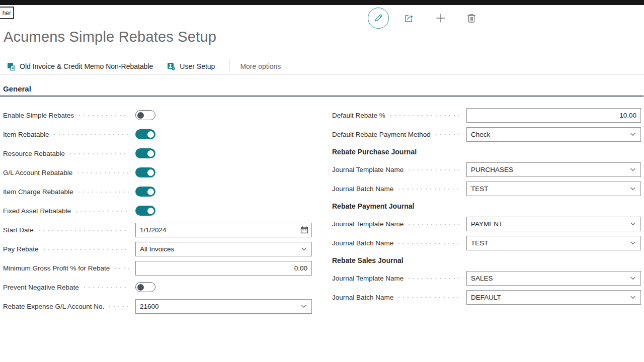 The image size is (644, 362). Describe the element at coordinates (144, 66) in the screenshot. I see `action-bar: Old Invoice & Credit Memo Non-Rebatable …` at that location.